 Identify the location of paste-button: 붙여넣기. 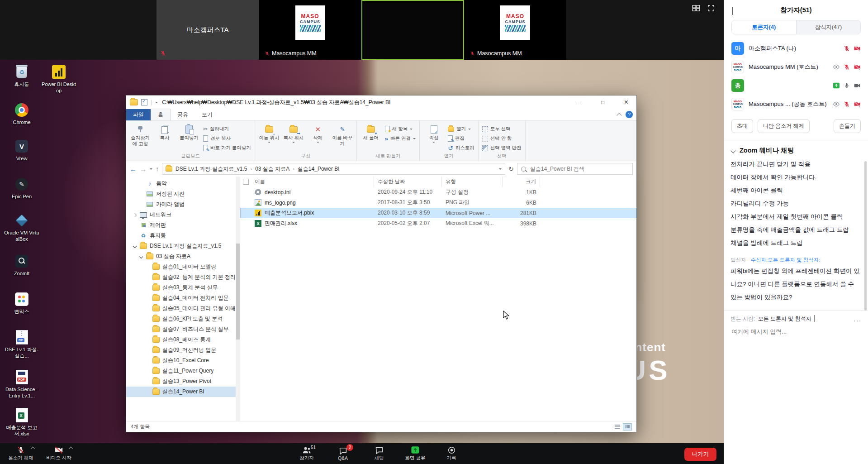
(189, 131).